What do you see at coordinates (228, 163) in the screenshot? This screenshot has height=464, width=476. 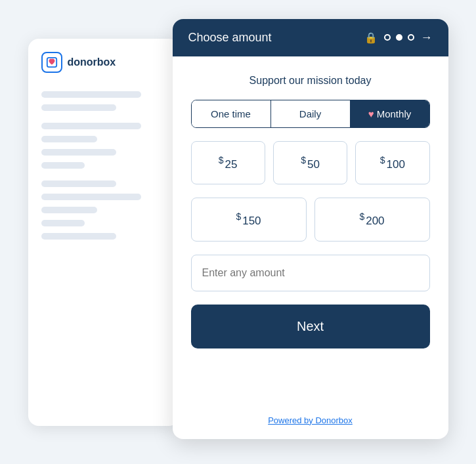 I see `amount-btn-25: $25` at bounding box center [228, 163].